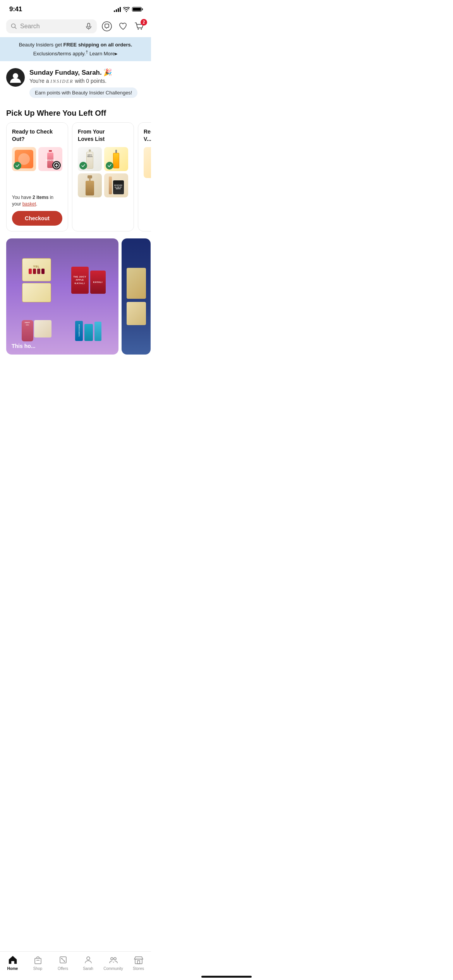 The height and width of the screenshot is (980, 453). What do you see at coordinates (23, 346) in the screenshot?
I see `promo-label: This ho...` at bounding box center [23, 346].